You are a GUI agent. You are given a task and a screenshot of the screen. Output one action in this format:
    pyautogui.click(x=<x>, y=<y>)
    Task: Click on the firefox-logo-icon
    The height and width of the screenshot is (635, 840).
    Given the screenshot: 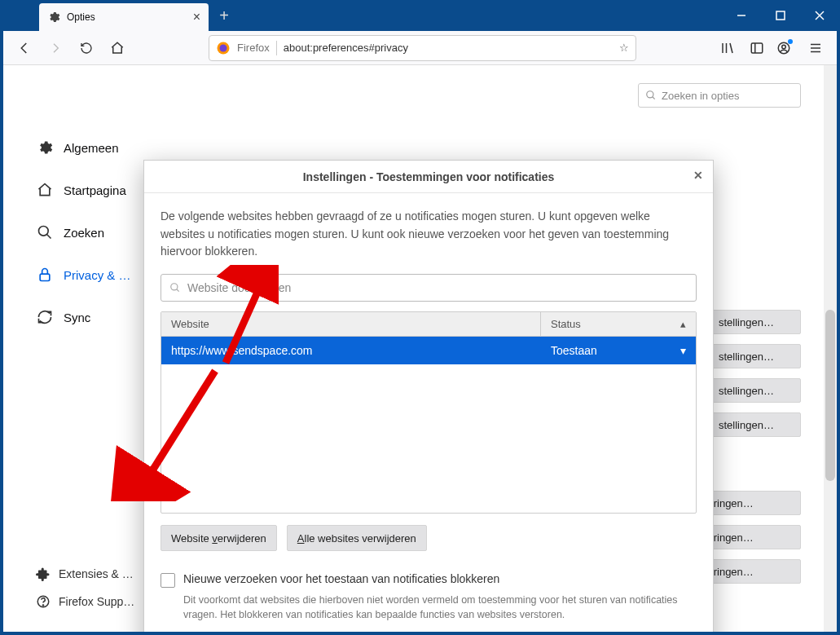 What is the action you would take?
    pyautogui.click(x=223, y=48)
    